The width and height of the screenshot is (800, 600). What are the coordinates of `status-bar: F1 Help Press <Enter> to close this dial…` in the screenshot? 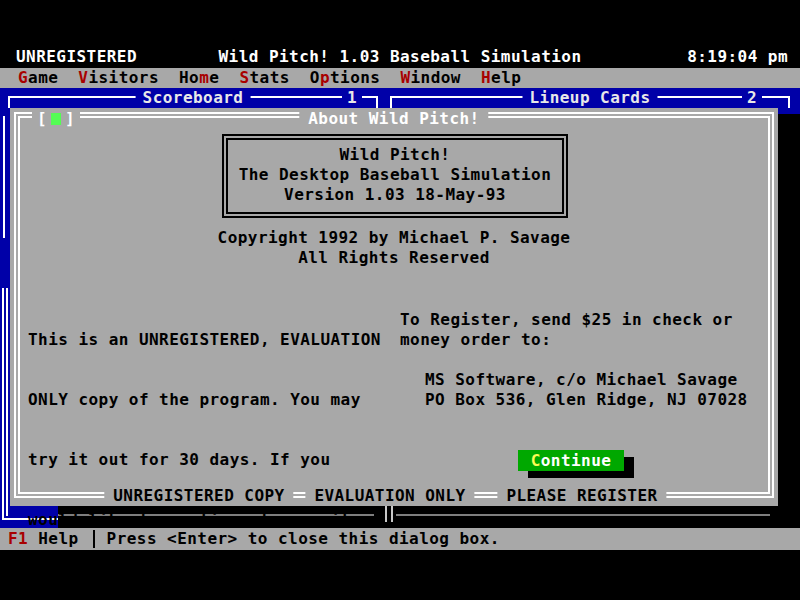 It's located at (400, 539).